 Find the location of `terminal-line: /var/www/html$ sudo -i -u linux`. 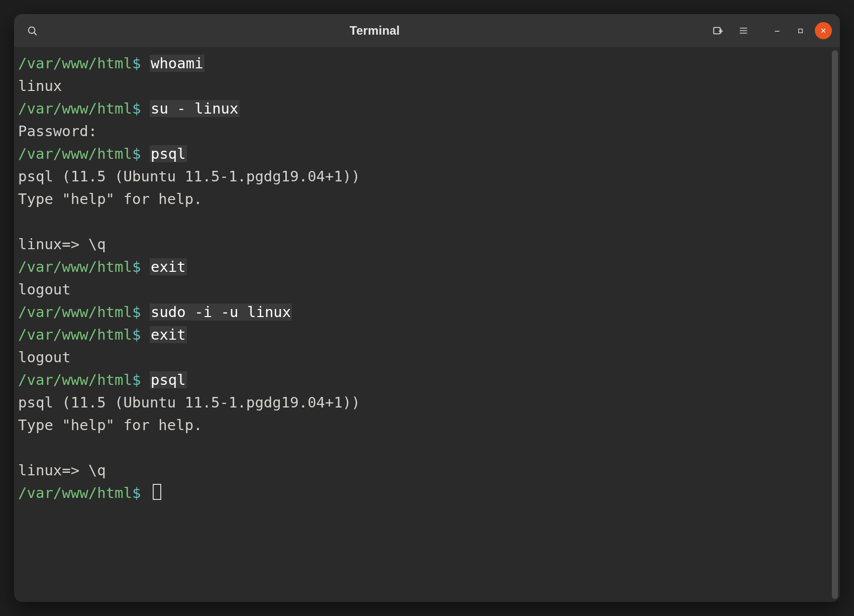

terminal-line: /var/www/html$ sudo -i -u linux is located at coordinates (425, 313).